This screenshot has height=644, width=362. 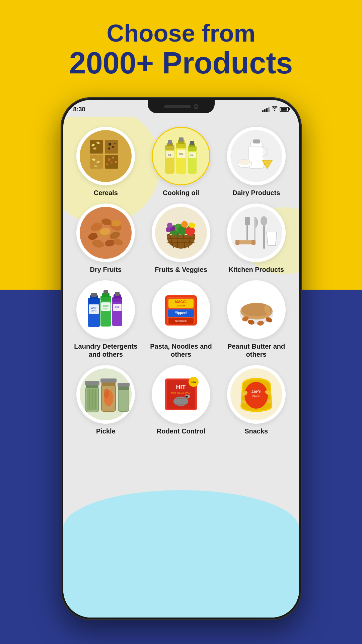 What do you see at coordinates (106, 394) in the screenshot?
I see `pickle-image` at bounding box center [106, 394].